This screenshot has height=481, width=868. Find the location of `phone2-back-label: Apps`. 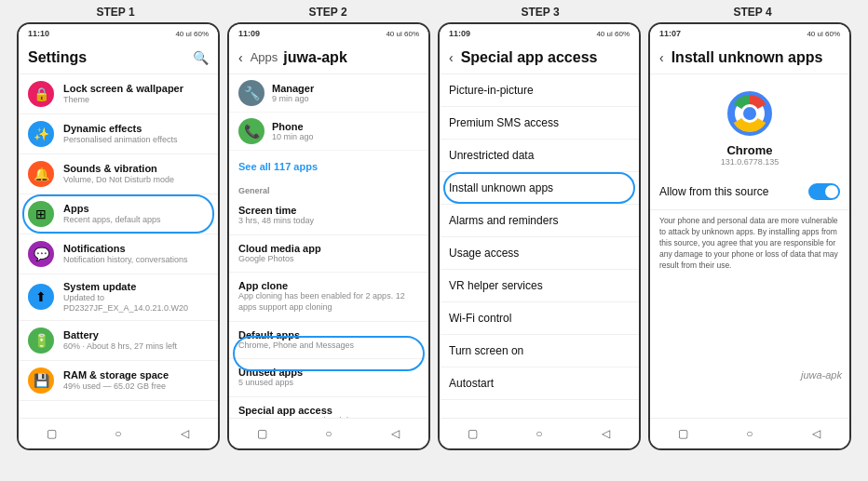

phone2-back-label: Apps is located at coordinates (264, 58).